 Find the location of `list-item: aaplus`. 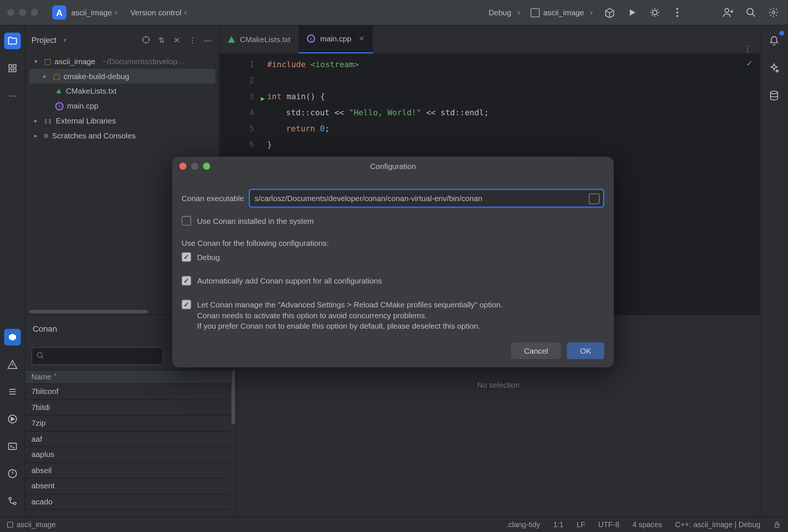

list-item: aaplus is located at coordinates (128, 455).